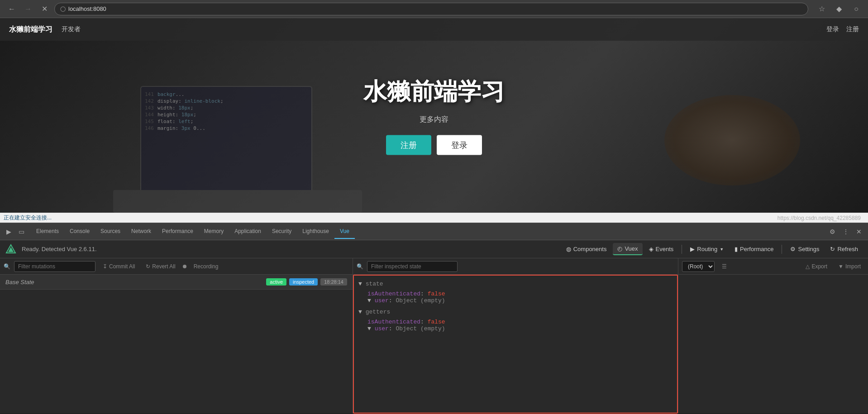 This screenshot has width=868, height=414. What do you see at coordinates (22, 232) in the screenshot?
I see `device-toggle-button: ▭` at bounding box center [22, 232].